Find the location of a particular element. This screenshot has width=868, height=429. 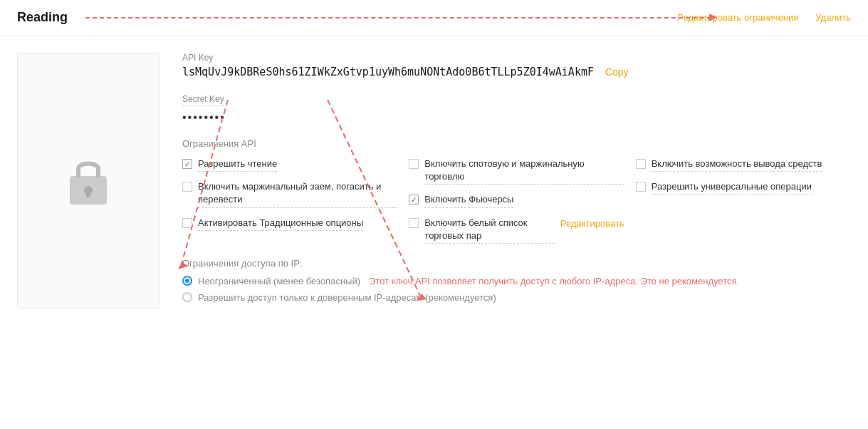

col-1: Включить спотовую и маржинальную торговл… is located at coordinates (516, 201).